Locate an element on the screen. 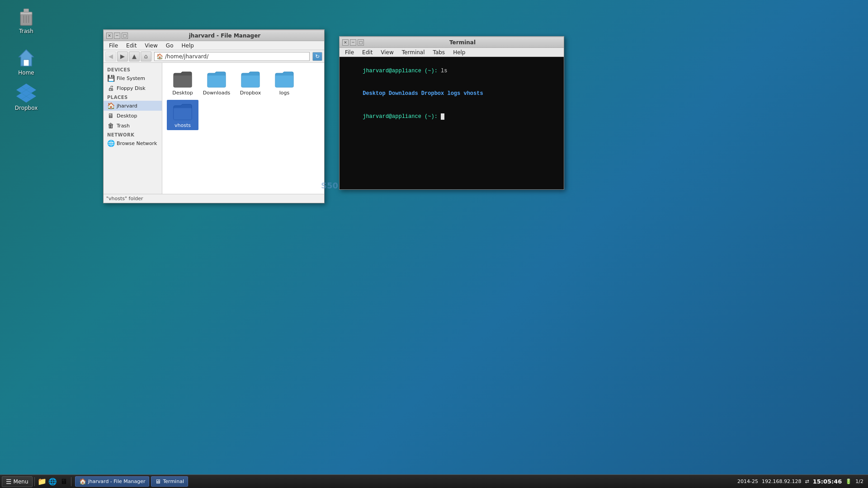  terminal-maximize-button: □ is located at coordinates (361, 42).